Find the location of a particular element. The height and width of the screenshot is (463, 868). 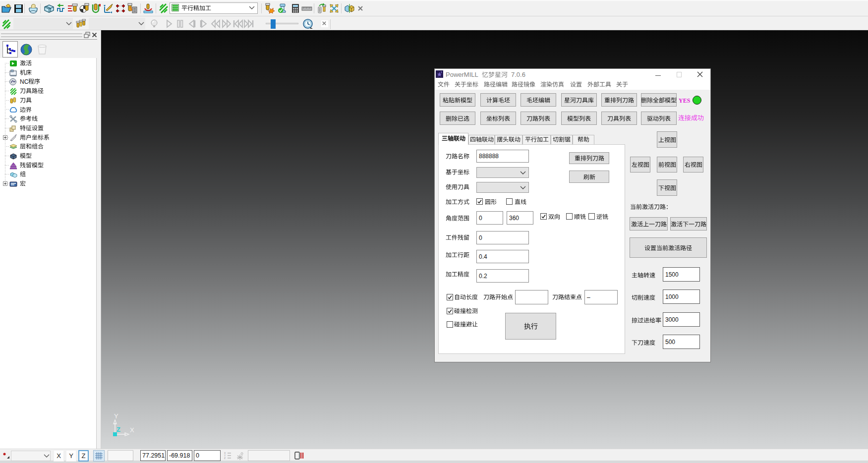

svg-text: X is located at coordinates (132, 430).